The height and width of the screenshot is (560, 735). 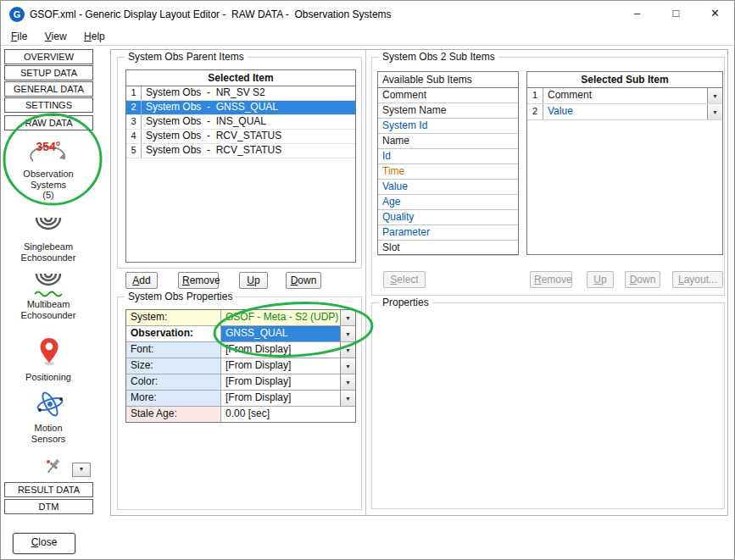 I want to click on available-item: Slot, so click(x=448, y=248).